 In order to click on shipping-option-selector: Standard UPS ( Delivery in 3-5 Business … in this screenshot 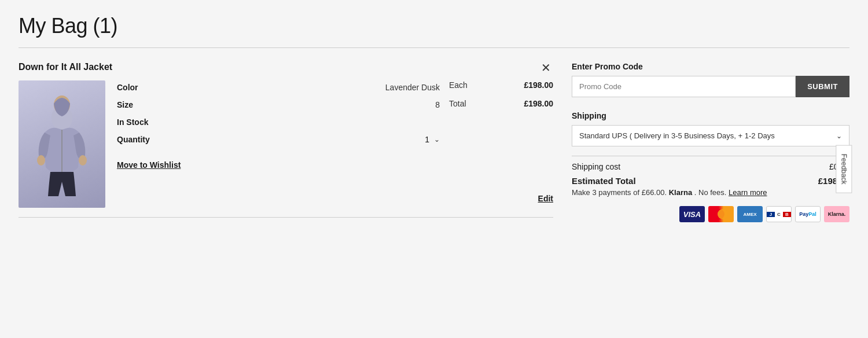, I will do `click(711, 135)`.